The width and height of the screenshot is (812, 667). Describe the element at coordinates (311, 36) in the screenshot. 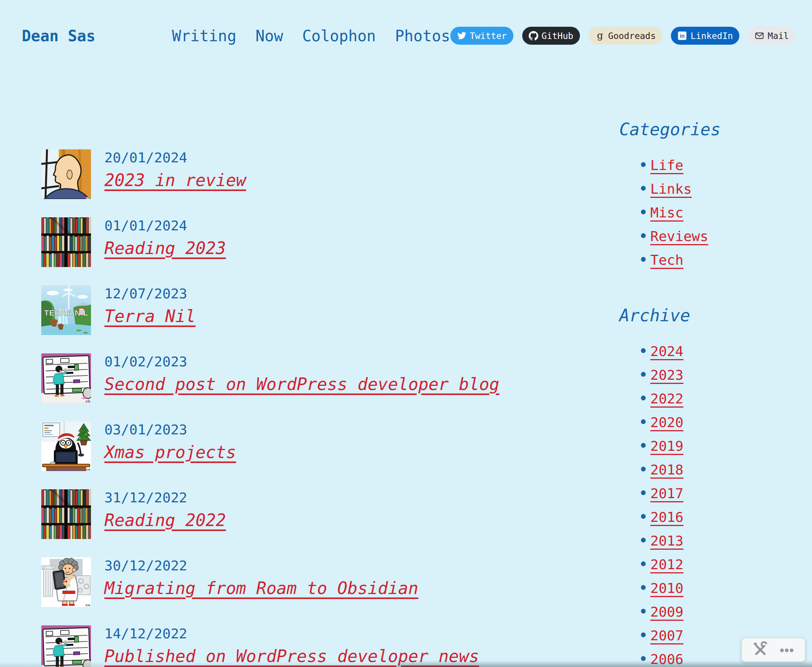

I see `main-nav: WritingNowColophonPhotos` at that location.